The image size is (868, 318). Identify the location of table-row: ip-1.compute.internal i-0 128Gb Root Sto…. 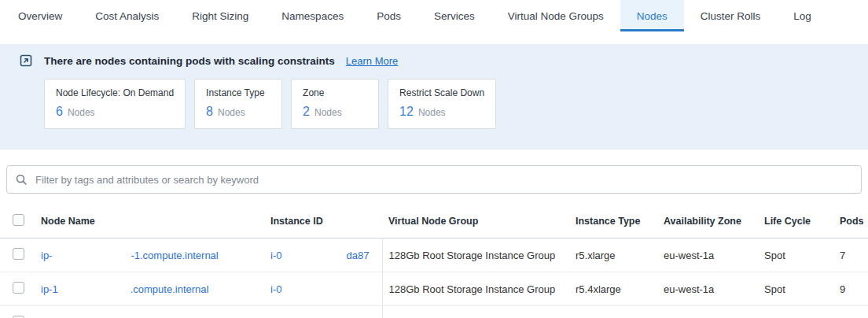
(434, 290).